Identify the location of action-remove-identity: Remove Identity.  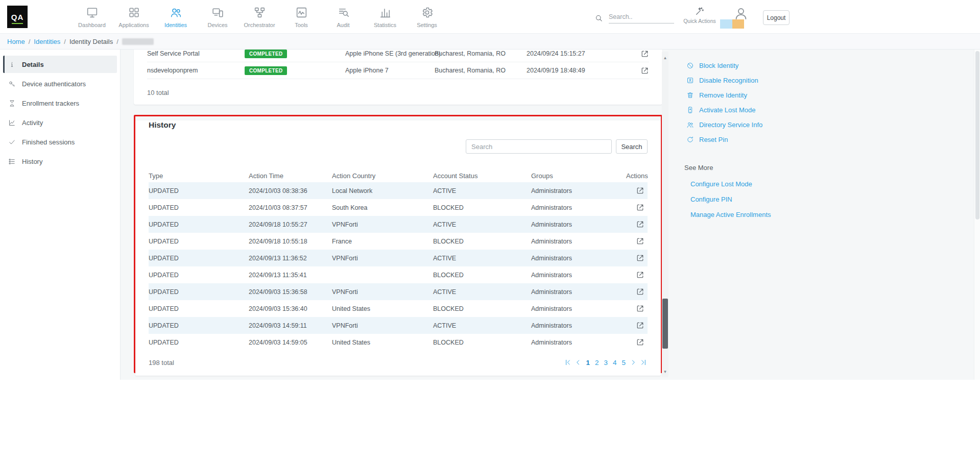
(826, 95).